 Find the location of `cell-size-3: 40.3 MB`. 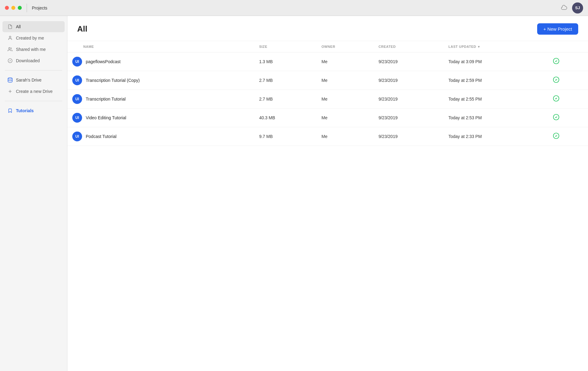

cell-size-3: 40.3 MB is located at coordinates (285, 118).